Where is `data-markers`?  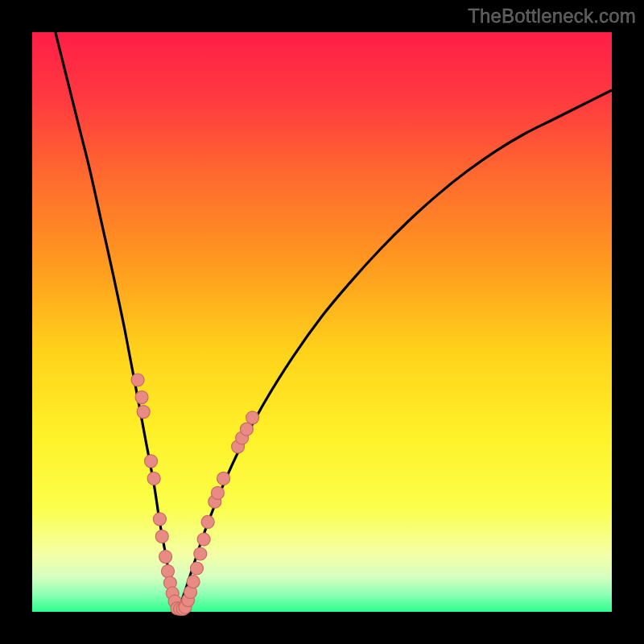 data-markers is located at coordinates (195, 494).